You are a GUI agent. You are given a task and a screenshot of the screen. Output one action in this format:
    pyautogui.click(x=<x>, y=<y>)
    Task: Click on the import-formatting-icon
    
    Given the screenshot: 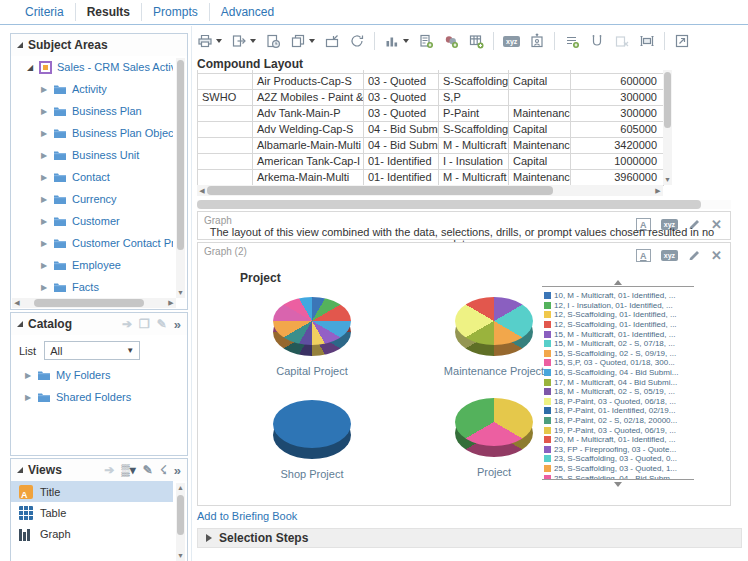 What is the action you would take?
    pyautogui.click(x=537, y=41)
    